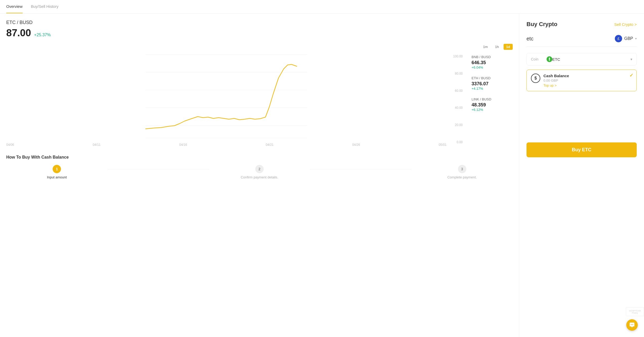 This screenshot has width=644, height=337. What do you see at coordinates (591, 59) in the screenshot?
I see `coin-value: ETC` at bounding box center [591, 59].